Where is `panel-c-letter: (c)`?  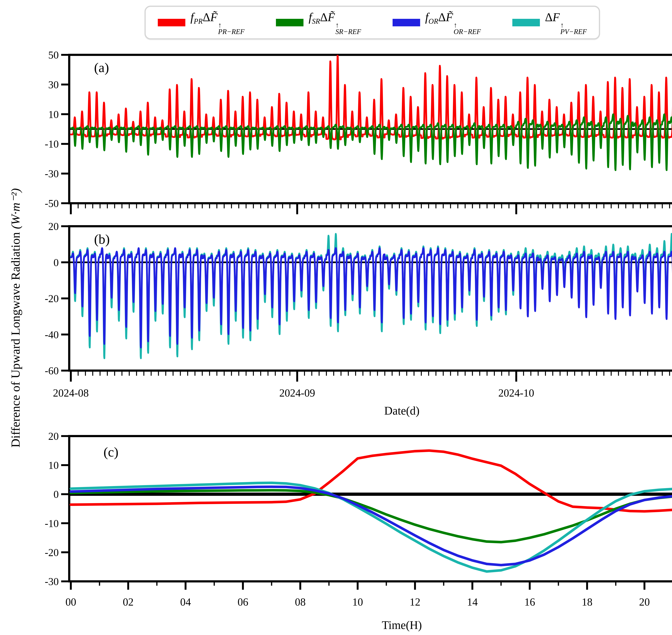 panel-c-letter: (c) is located at coordinates (111, 452).